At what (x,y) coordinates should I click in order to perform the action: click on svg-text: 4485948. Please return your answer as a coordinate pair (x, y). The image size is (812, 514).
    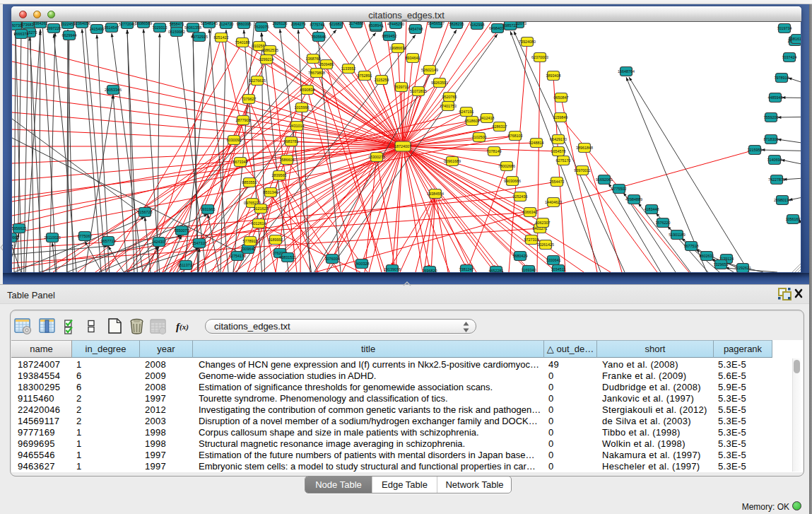
    Looking at the image, I should click on (776, 98).